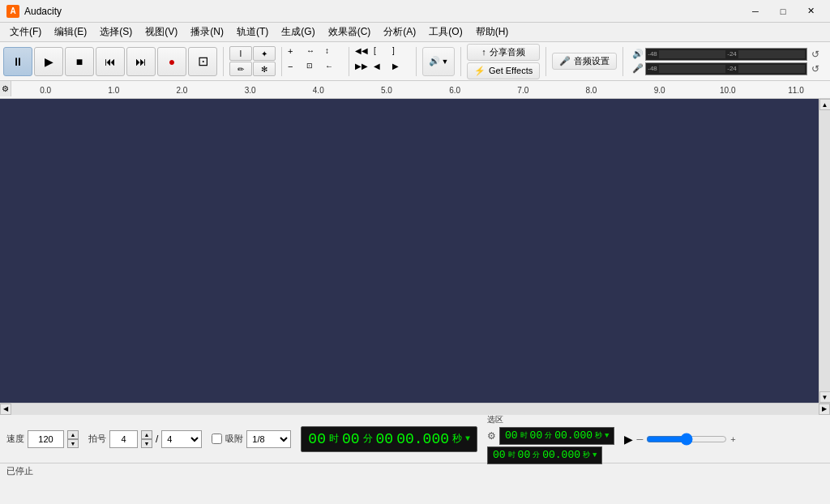 This screenshot has width=830, height=504. What do you see at coordinates (145, 439) in the screenshot?
I see `beat-group: 拍号 ▲ ▼ / 4 8 16` at bounding box center [145, 439].